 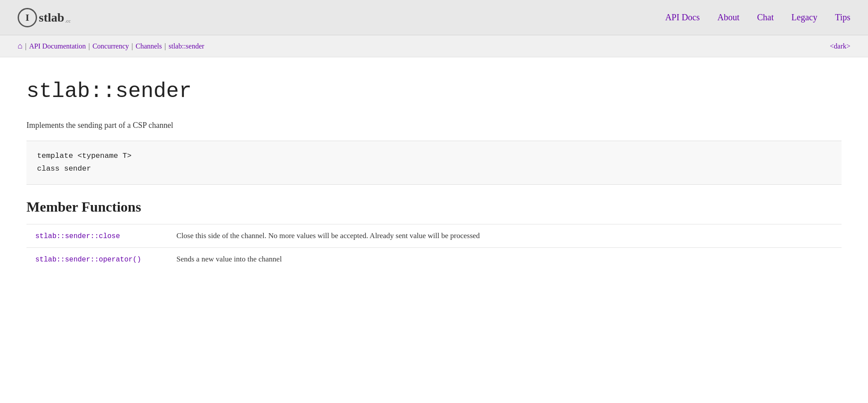 What do you see at coordinates (111, 46) in the screenshot?
I see `breadcrumb-concurrency: Concurrency` at bounding box center [111, 46].